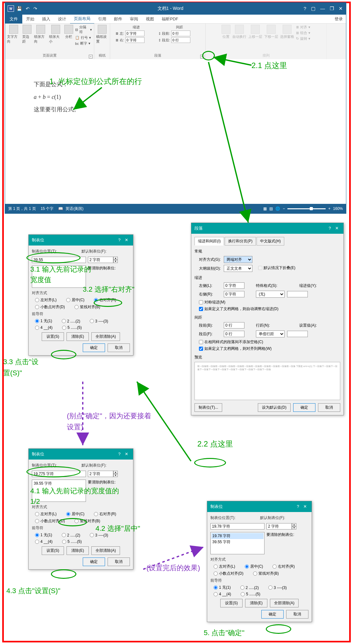 The image size is (353, 644). Describe the element at coordinates (270, 334) in the screenshot. I see `line-spacing-select: 单倍行距` at that location.